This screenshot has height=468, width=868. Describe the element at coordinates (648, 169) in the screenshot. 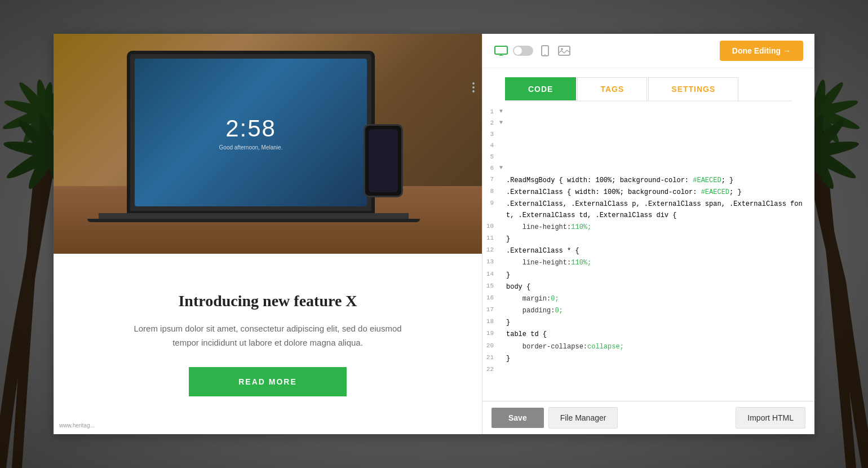

I see `code-line: 6▼</span>` at that location.